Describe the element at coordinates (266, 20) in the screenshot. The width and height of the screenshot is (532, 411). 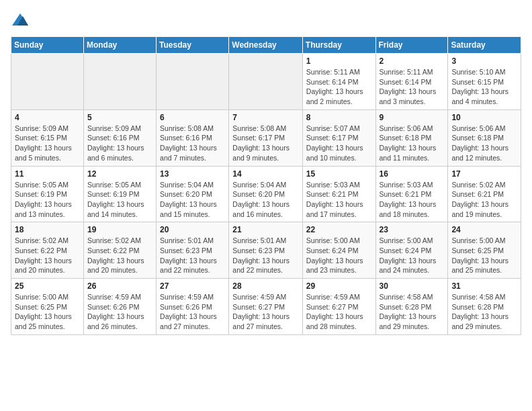
I see `page-header` at that location.